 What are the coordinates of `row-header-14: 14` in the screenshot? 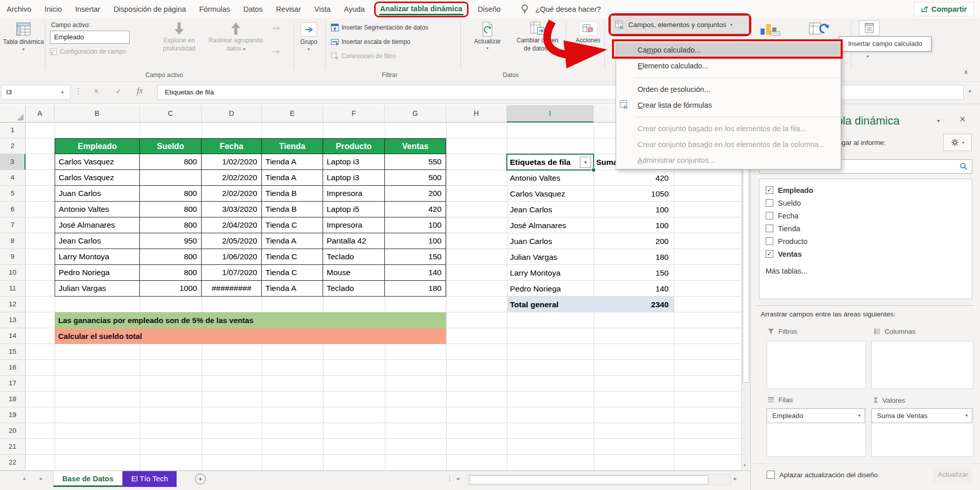 It's located at (13, 336).